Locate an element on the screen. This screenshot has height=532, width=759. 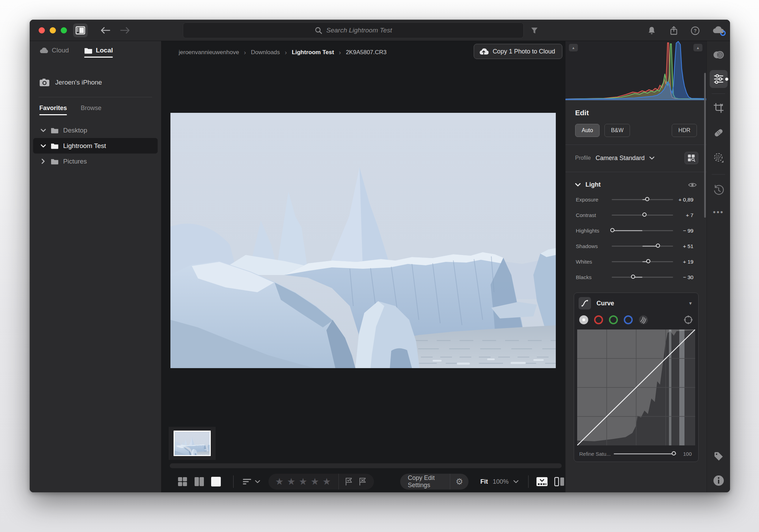
version-history-button is located at coordinates (719, 190).